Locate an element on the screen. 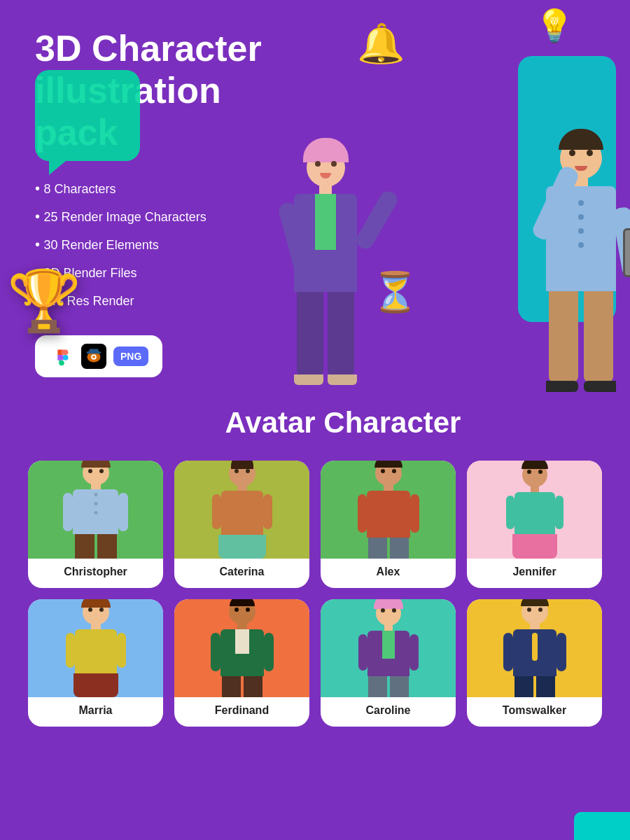 Image resolution: width=630 pixels, height=840 pixels. avatar-img-ferdinand is located at coordinates (242, 648).